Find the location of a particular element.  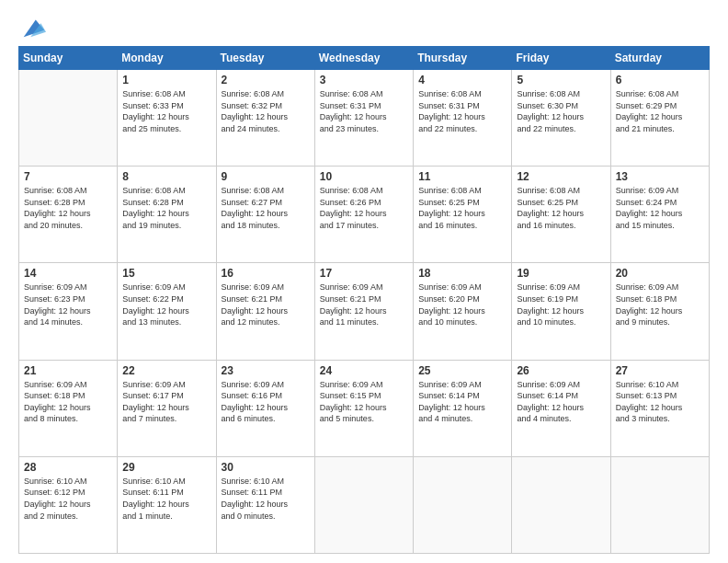

calendar-cell: 30Sunrise: 6:10 AM Sunset: 6:11 PM Dayli… is located at coordinates (265, 504).